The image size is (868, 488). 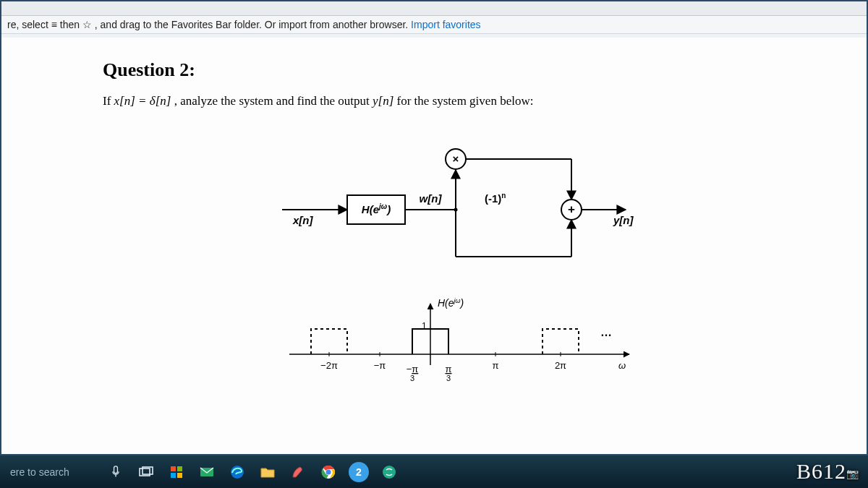 What do you see at coordinates (456, 101) in the screenshot?
I see `question-prompt: If x[n] = δ[n] , analyze the system and …` at bounding box center [456, 101].